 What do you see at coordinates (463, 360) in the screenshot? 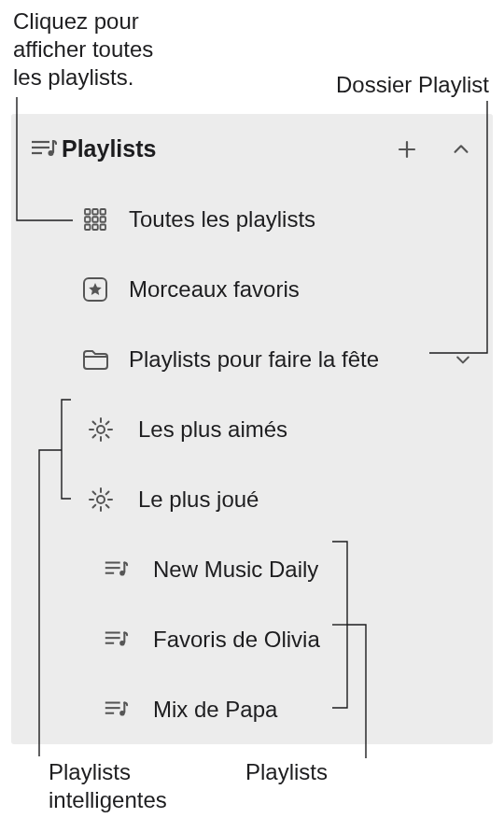
I see `chevron-down-icon` at bounding box center [463, 360].